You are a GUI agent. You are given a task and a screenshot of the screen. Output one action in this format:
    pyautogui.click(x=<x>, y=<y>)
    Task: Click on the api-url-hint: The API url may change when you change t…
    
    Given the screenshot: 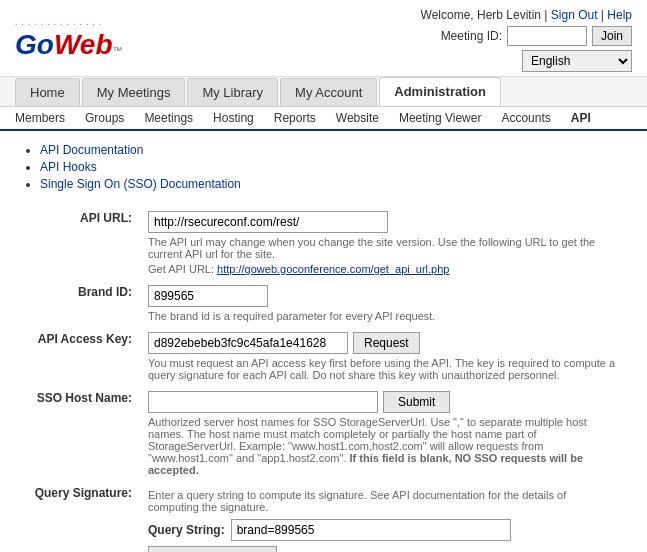 What is the action you would take?
    pyautogui.click(x=384, y=248)
    